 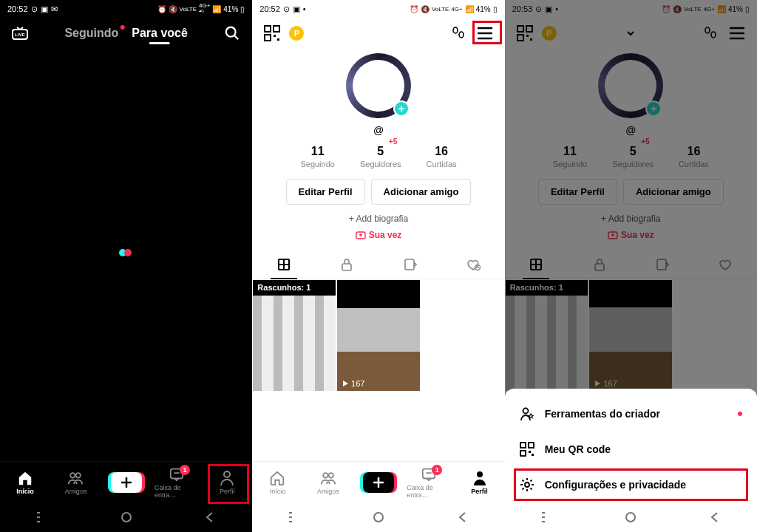 I want to click on tab-following: Seguindo, so click(x=92, y=33).